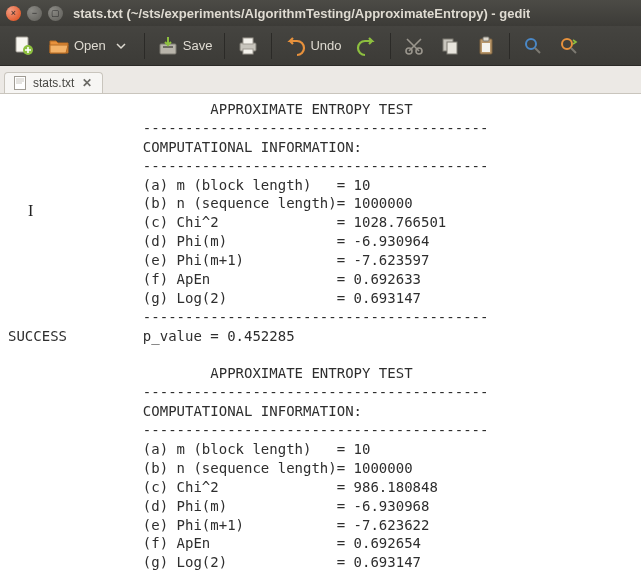 This screenshot has width=641, height=581. What do you see at coordinates (569, 46) in the screenshot?
I see `find-replace-button` at bounding box center [569, 46].